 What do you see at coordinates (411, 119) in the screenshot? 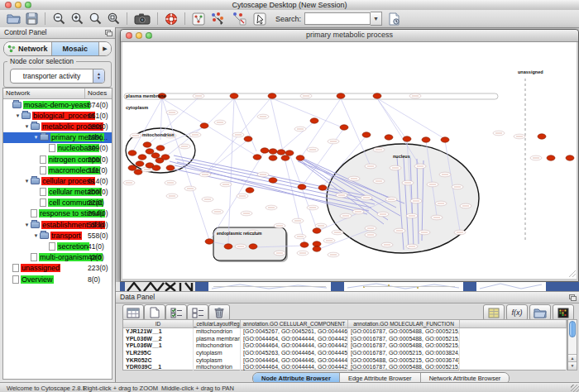
I see `edge` at bounding box center [411, 119].